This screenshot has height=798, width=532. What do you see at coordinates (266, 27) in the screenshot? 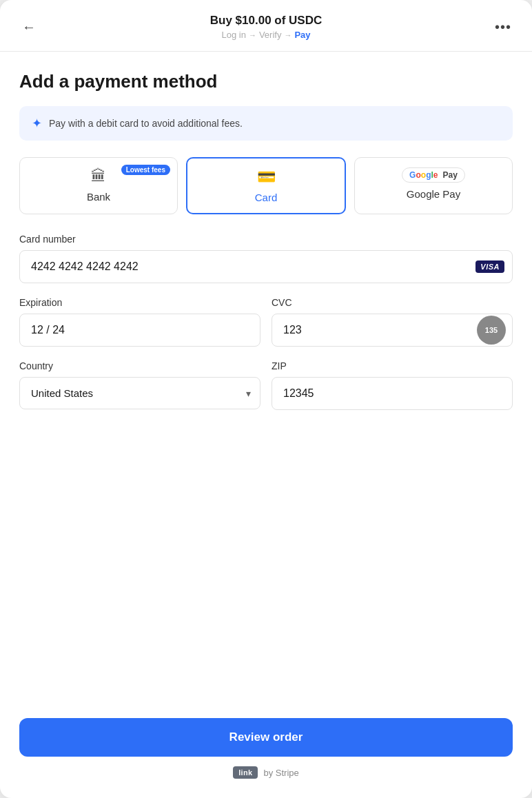
I see `header-center: Buy $10.00 of USDC Log in → Verify → Pay` at bounding box center [266, 27].